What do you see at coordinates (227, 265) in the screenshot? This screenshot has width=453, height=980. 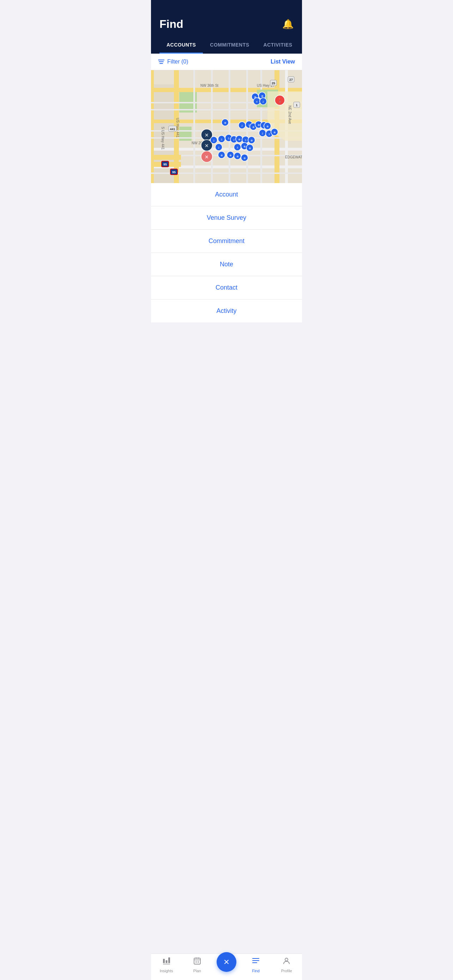 I see `menu-item-note: Note` at bounding box center [227, 265].